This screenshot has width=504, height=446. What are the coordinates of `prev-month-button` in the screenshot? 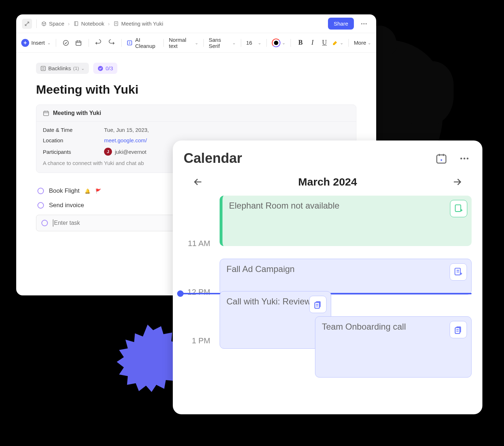 It's located at (198, 182).